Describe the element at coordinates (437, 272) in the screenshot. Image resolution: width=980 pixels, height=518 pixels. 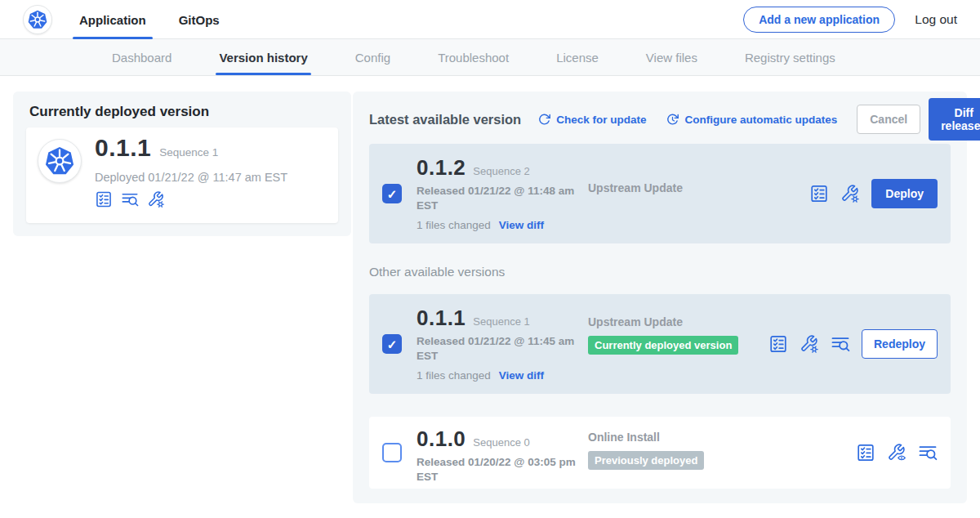
I see `other-available-versions-title: Other available versions` at that location.